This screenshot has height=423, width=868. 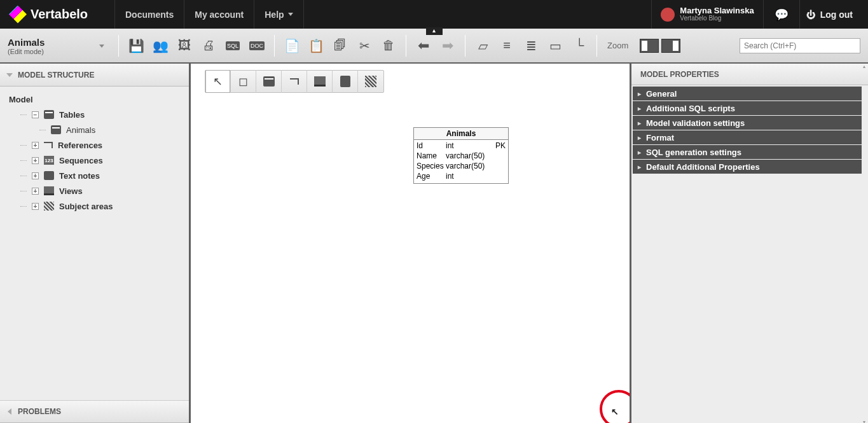 I want to click on scroll-down-icon: ▾, so click(x=865, y=421).